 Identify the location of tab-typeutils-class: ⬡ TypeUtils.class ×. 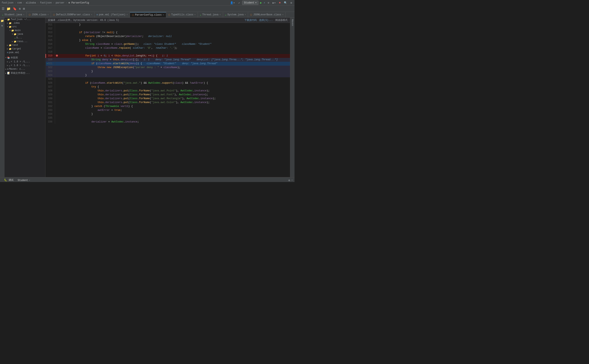
(182, 15).